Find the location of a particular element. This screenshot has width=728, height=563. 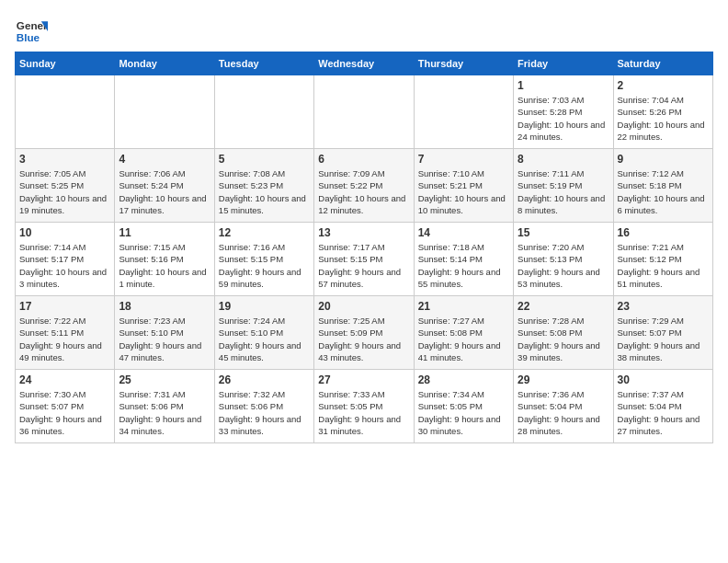

header-saturday: Saturday is located at coordinates (663, 64).